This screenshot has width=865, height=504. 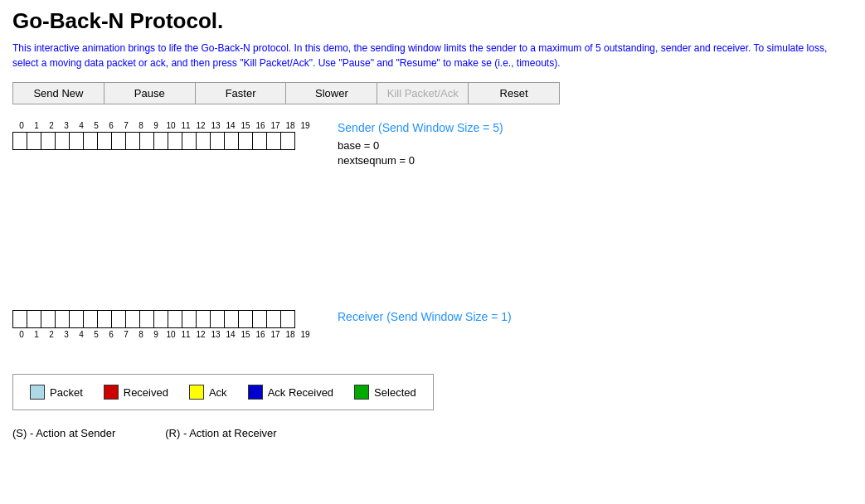 What do you see at coordinates (221, 433) in the screenshot?
I see `receiver-action-label: (R) - Action at Receiver` at bounding box center [221, 433].